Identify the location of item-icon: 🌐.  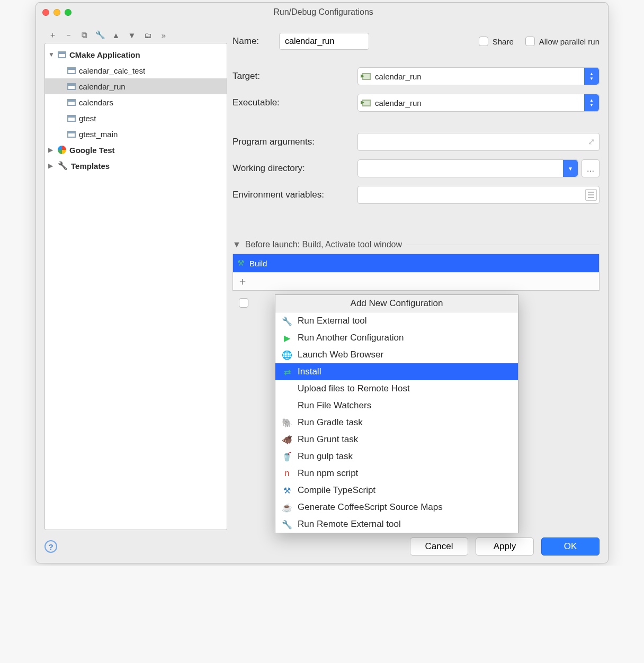
(287, 355).